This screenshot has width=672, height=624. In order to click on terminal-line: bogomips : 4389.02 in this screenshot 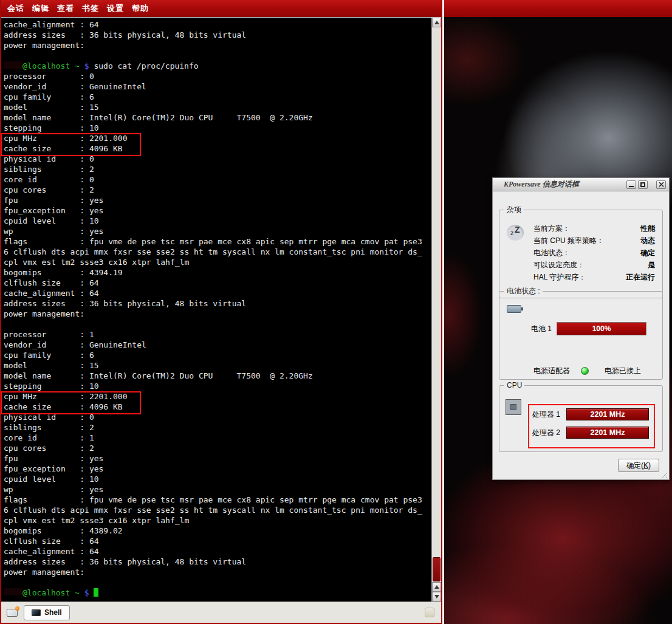, I will do `click(218, 531)`.